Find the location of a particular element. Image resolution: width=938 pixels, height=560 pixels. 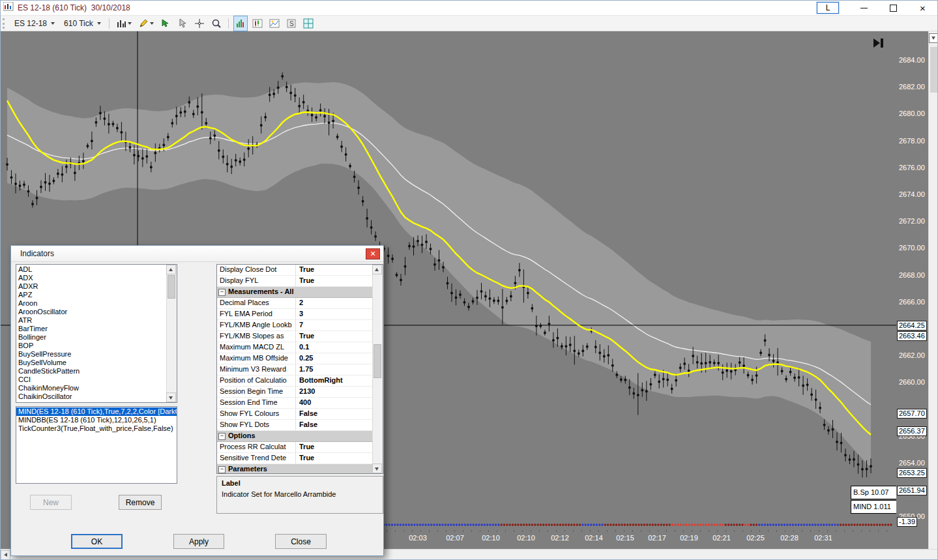

scroll-left-button is located at coordinates (5, 555).